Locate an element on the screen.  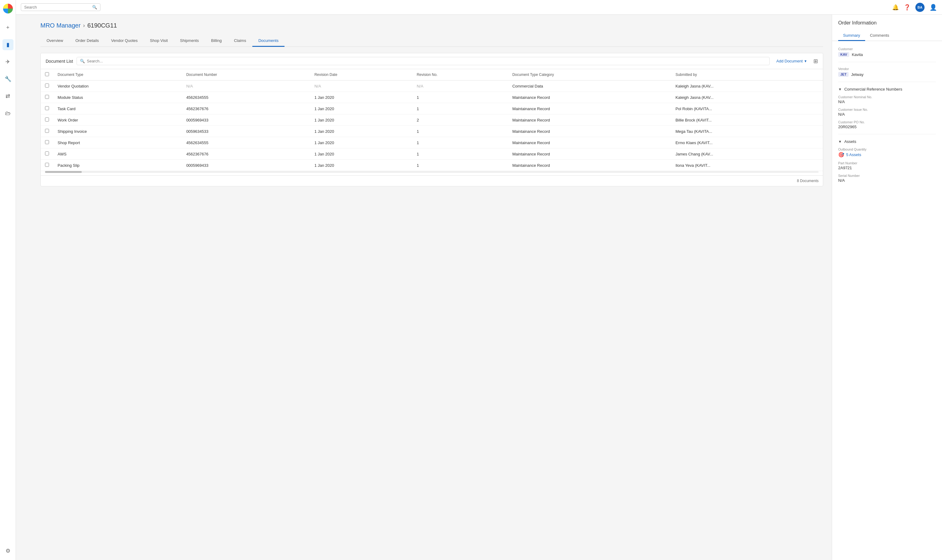
user-badge: BA is located at coordinates (920, 8).